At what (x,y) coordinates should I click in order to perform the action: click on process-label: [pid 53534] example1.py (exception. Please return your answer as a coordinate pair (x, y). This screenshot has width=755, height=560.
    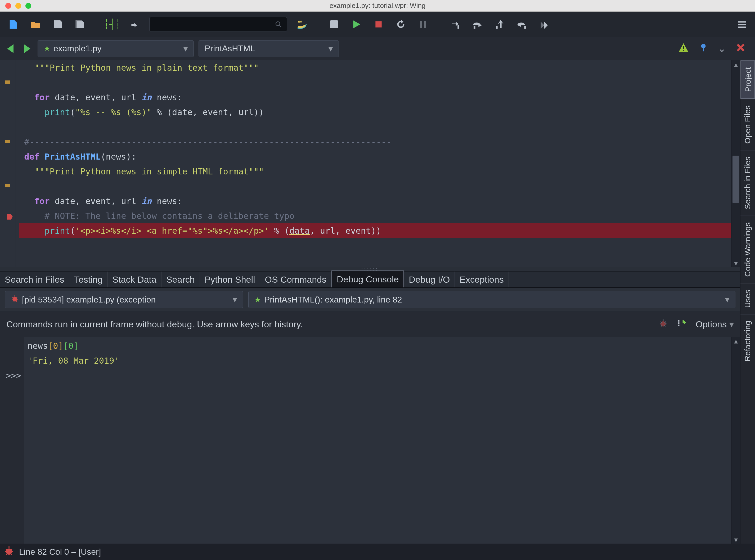
    Looking at the image, I should click on (89, 300).